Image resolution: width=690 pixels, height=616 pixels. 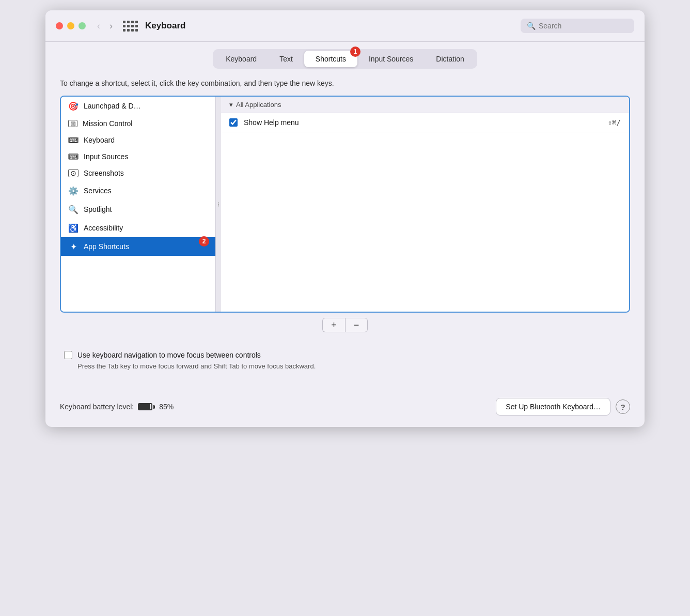 What do you see at coordinates (138, 124) in the screenshot?
I see `sidebar-item-mission-control: ⊞ Mission Control` at bounding box center [138, 124].